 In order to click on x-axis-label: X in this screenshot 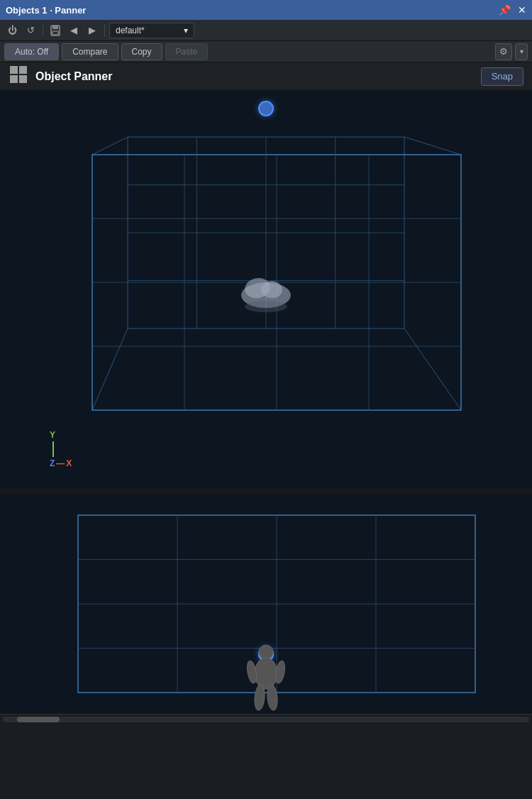, I will do `click(69, 463)`.